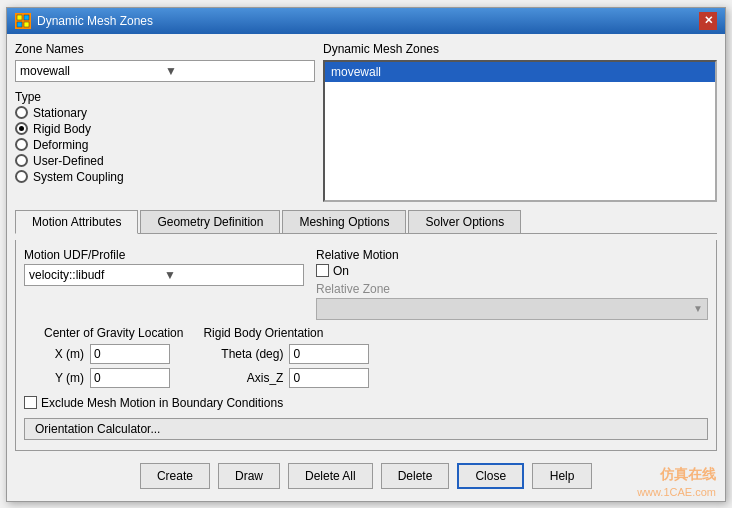 The image size is (732, 508). What do you see at coordinates (286, 357) in the screenshot?
I see `orientation-section: Rigid Body Orientation Theta (deg) Axis_…` at bounding box center [286, 357].